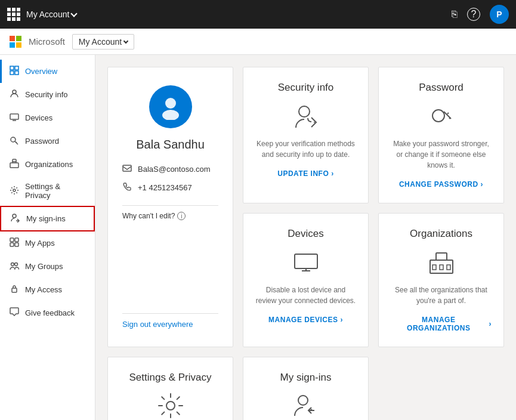 The image size is (516, 420). What do you see at coordinates (305, 174) in the screenshot?
I see `update-info-link: UPDATE INFO ›` at bounding box center [305, 174].